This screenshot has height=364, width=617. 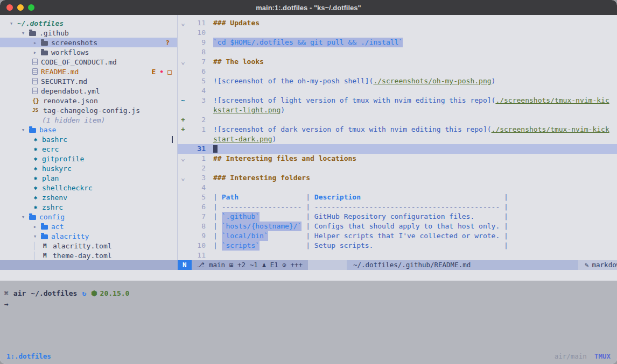 What do you see at coordinates (10, 8) in the screenshot?
I see `close-button` at bounding box center [10, 8].